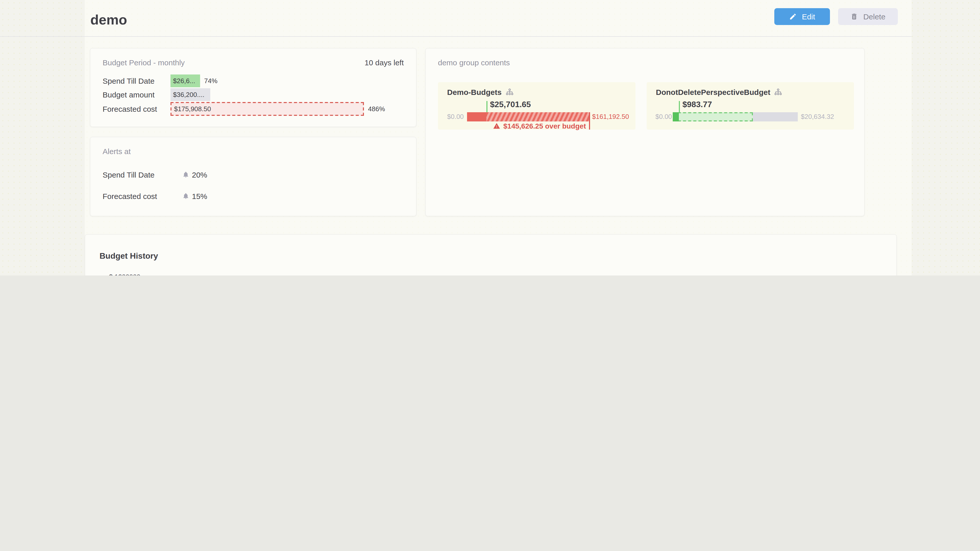  I want to click on forecast-bar: $175,908.50, so click(267, 109).